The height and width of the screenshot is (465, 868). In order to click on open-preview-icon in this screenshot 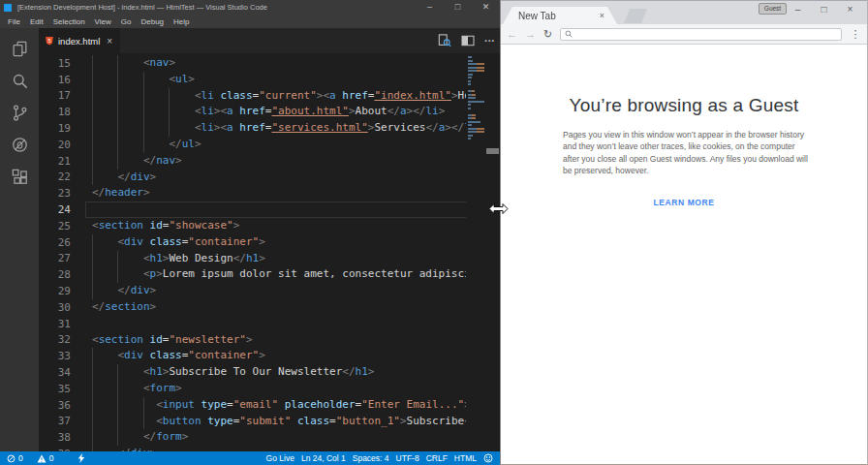, I will do `click(445, 41)`.